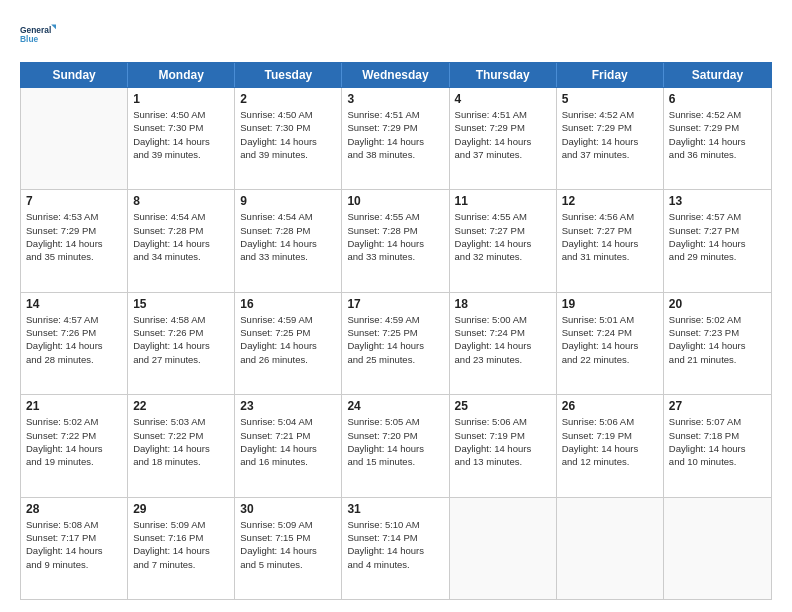 Image resolution: width=792 pixels, height=612 pixels. What do you see at coordinates (181, 406) in the screenshot?
I see `day-number: 22` at bounding box center [181, 406].